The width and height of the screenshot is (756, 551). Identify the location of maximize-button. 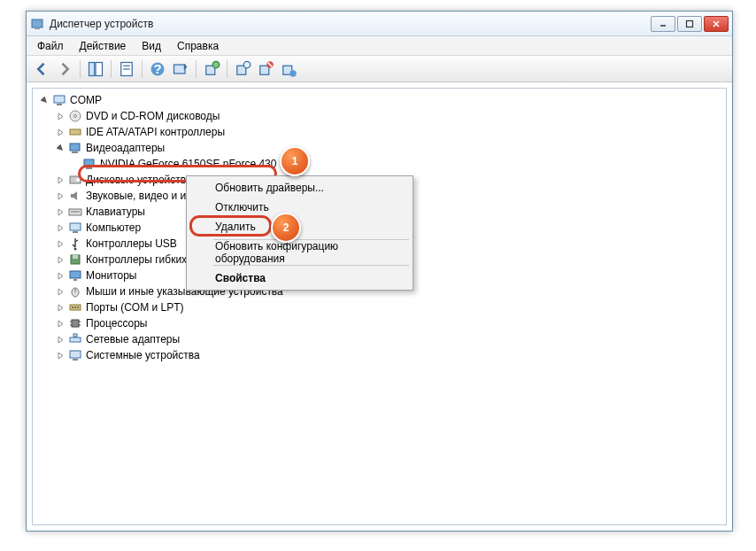
(690, 24).